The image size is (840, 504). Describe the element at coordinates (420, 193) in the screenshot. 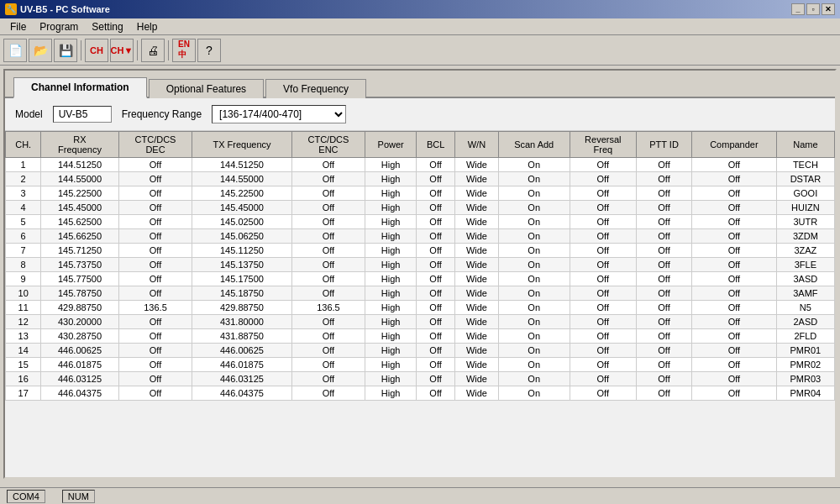

I see `table-row: 3145.22500Off145.22500OffHighOffWideOnOf…` at that location.